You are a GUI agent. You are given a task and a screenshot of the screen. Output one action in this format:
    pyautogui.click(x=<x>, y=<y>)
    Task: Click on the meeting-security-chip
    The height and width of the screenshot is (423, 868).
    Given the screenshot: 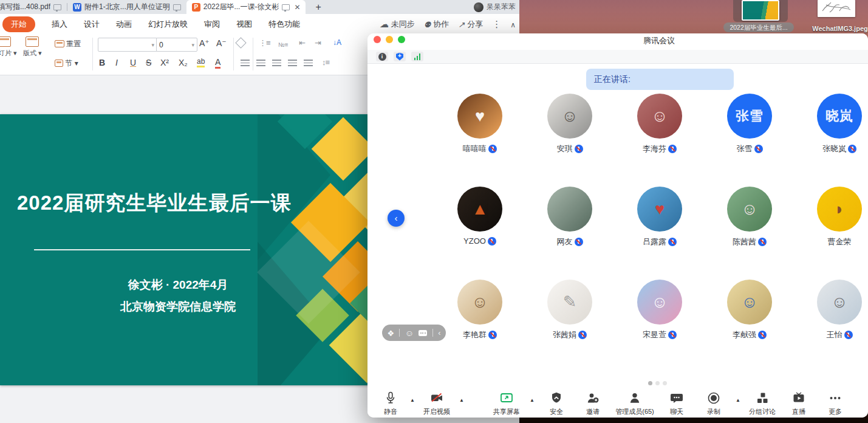 What is the action you would take?
    pyautogui.click(x=400, y=57)
    